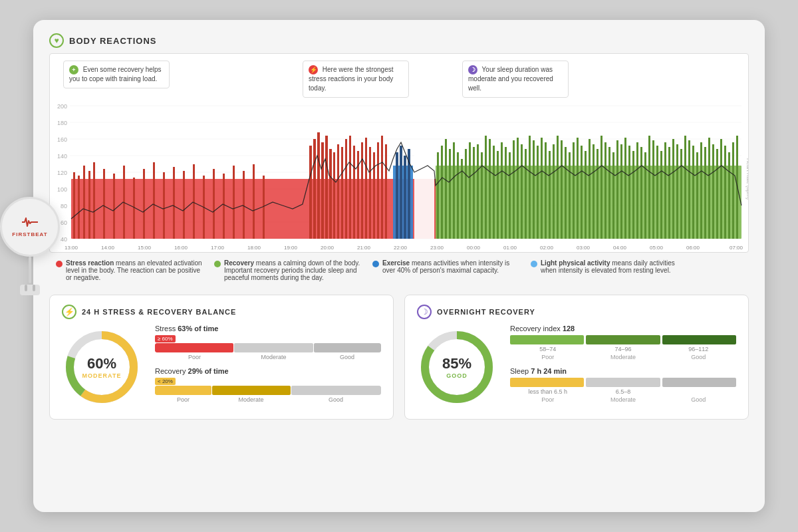  What do you see at coordinates (102, 367) in the screenshot?
I see `stress-donut-center: 60% MODERATE` at bounding box center [102, 367].